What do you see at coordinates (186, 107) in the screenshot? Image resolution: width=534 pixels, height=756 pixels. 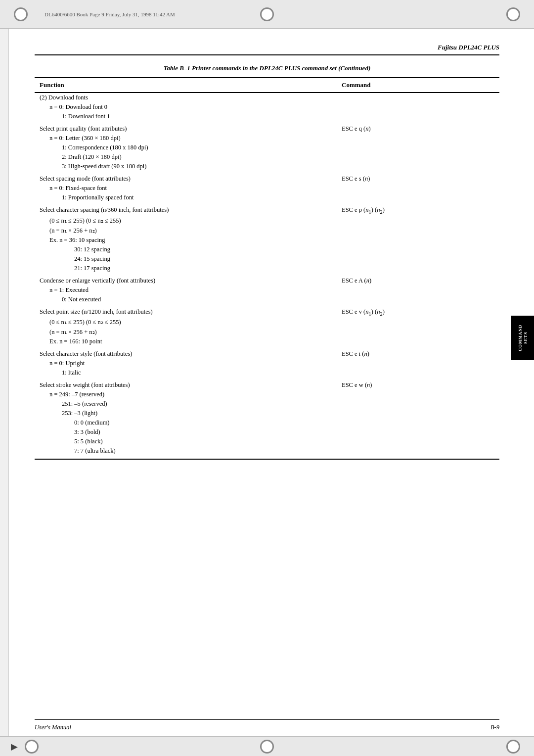 I see `table-cell-function: n = 0: Download font 0` at bounding box center [186, 107].